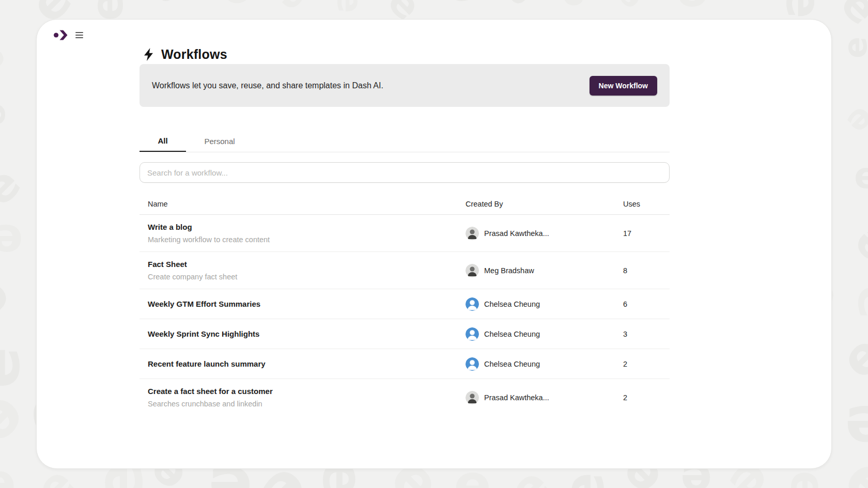 The width and height of the screenshot is (868, 488). Describe the element at coordinates (163, 141) in the screenshot. I see `tab-all: All` at that location.